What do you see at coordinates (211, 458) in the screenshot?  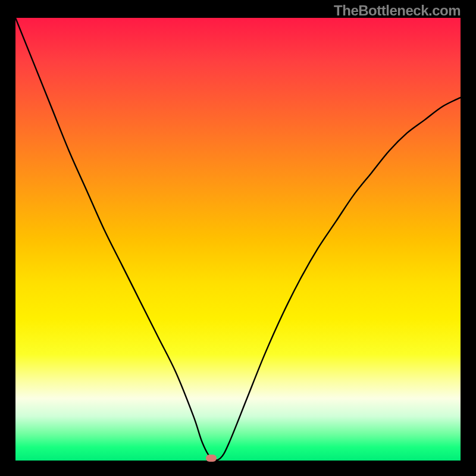 I see `optimal-point-marker` at bounding box center [211, 458].